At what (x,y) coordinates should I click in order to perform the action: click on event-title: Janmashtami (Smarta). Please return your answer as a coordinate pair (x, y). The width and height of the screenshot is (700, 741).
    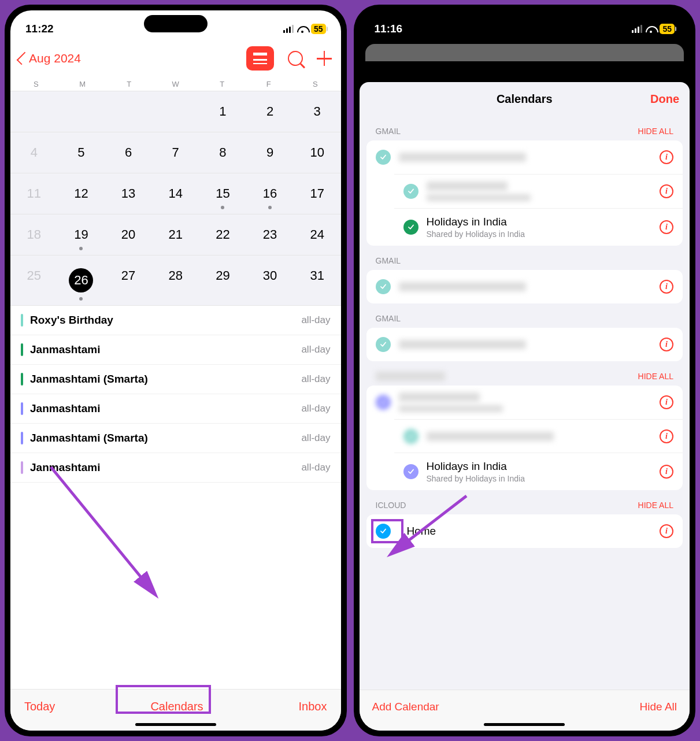
    Looking at the image, I should click on (165, 379).